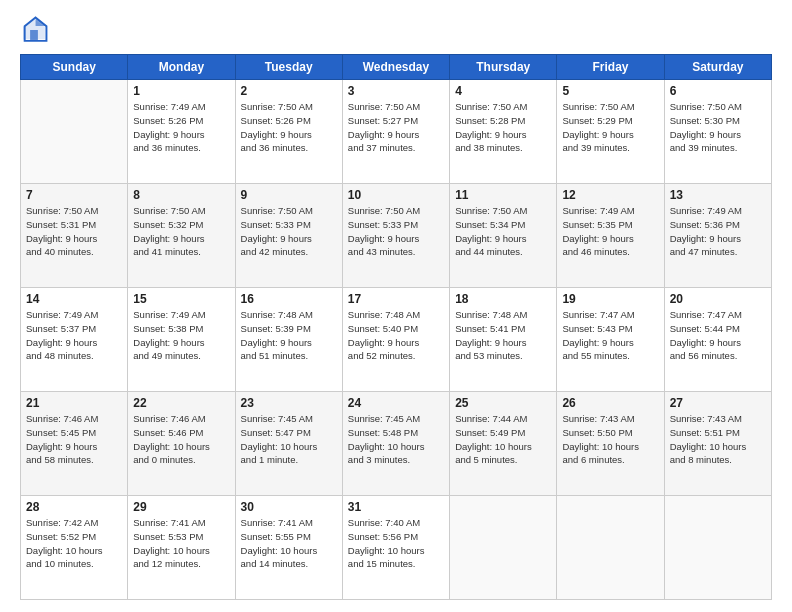 The height and width of the screenshot is (612, 792). What do you see at coordinates (396, 444) in the screenshot?
I see `calendar-cell: 24Sunrise: 7:45 AMSunset: 5:48 PMDayligh…` at bounding box center [396, 444].